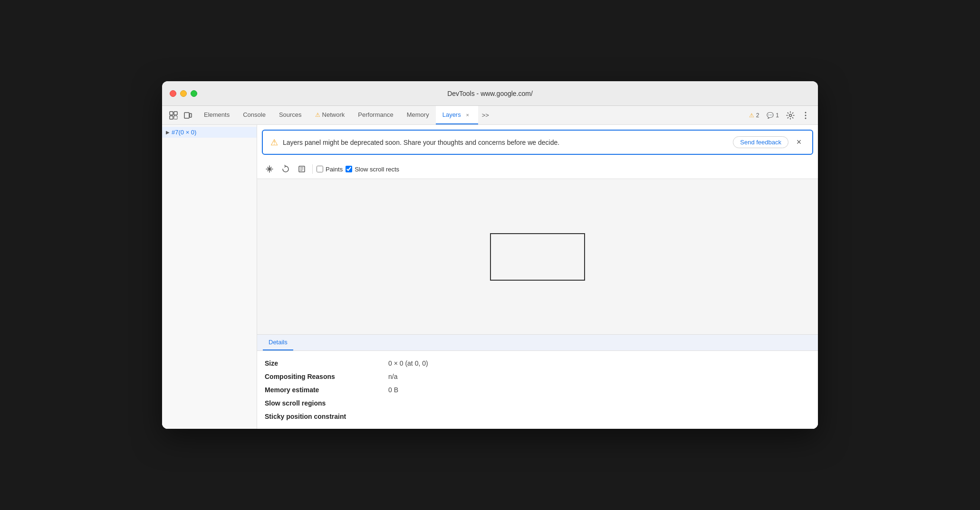 The height and width of the screenshot is (510, 980). I want to click on settings-icon, so click(790, 115).